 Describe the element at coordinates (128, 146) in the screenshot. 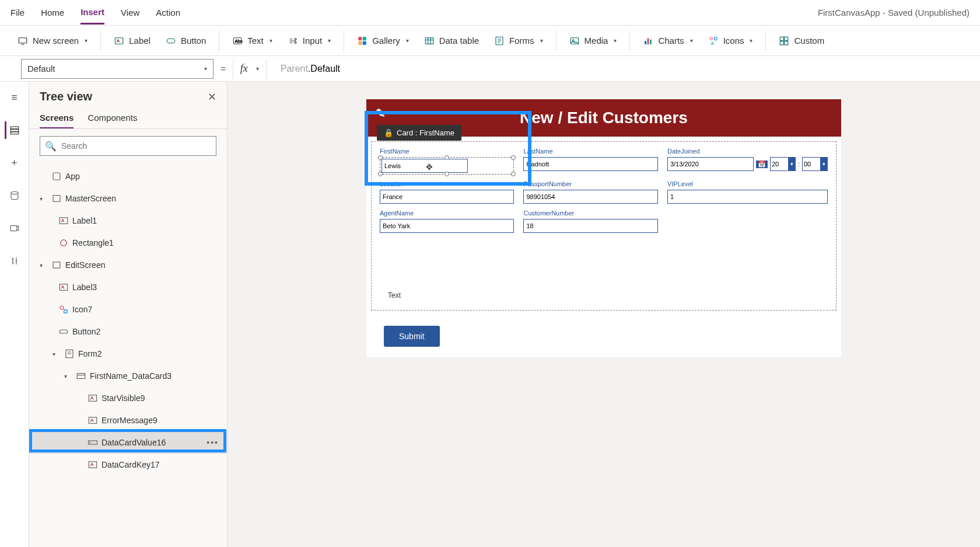

I see `search-box: 🔍` at that location.